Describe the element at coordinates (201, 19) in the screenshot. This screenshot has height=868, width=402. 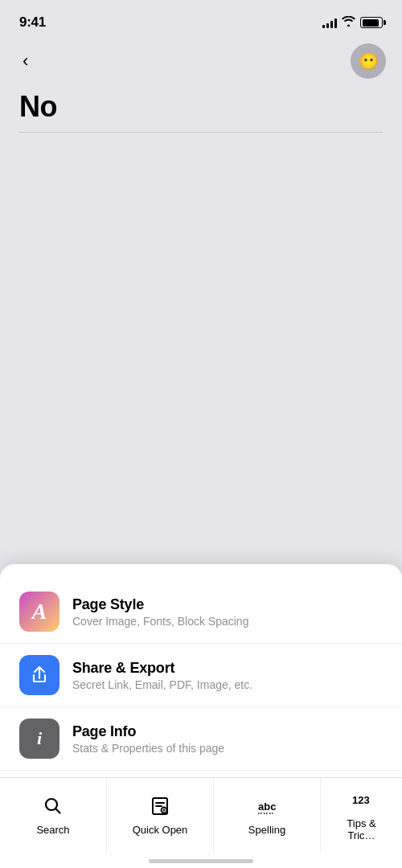
I see `status-bar: 9:41` at that location.